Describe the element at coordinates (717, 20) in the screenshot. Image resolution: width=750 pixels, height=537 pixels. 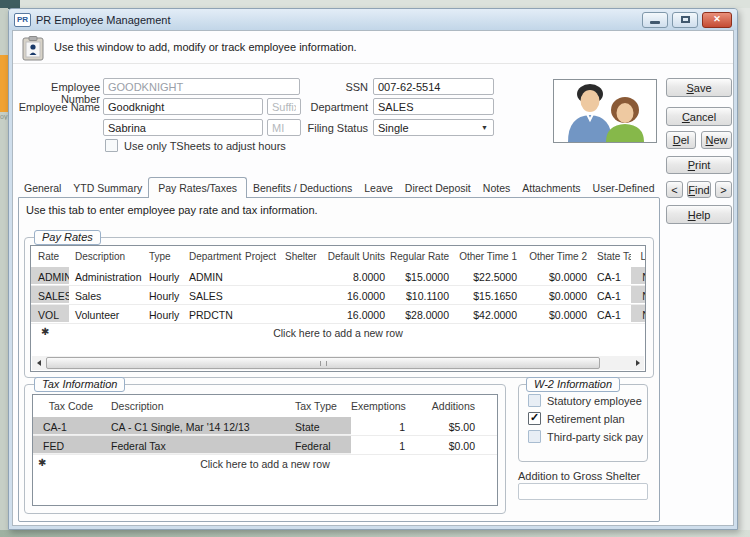
I see `close-button: ✕` at that location.